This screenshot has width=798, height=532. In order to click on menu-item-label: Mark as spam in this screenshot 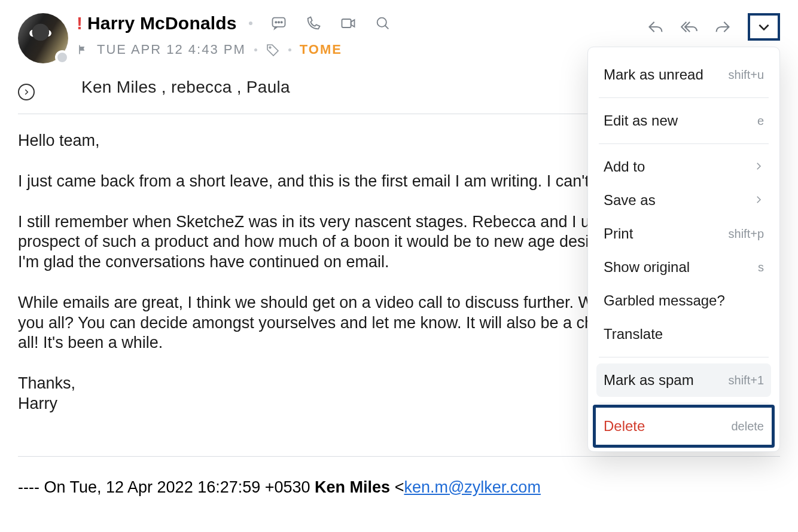, I will do `click(648, 380)`.